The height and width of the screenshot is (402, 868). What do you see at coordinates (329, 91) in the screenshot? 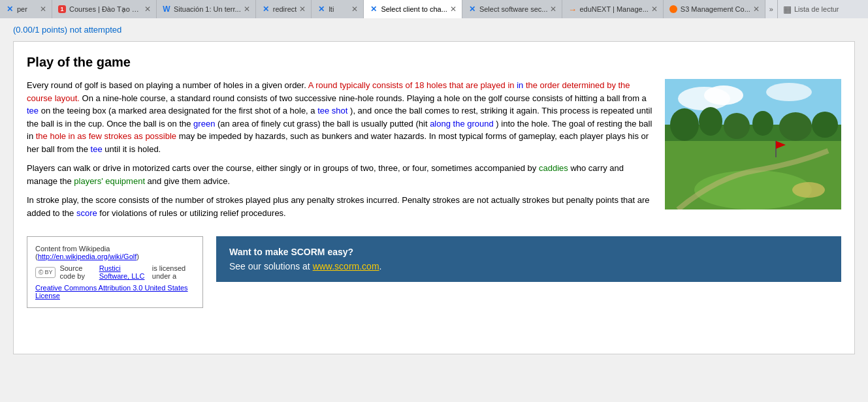
I see `highlight-red-1: A round typically consists of 18 holes t…` at bounding box center [329, 91].